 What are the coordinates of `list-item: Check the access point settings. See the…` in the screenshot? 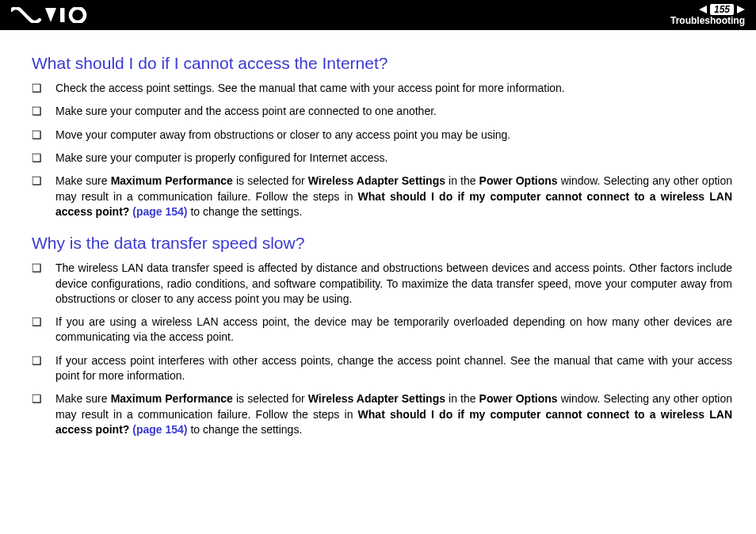 It's located at (382, 89).